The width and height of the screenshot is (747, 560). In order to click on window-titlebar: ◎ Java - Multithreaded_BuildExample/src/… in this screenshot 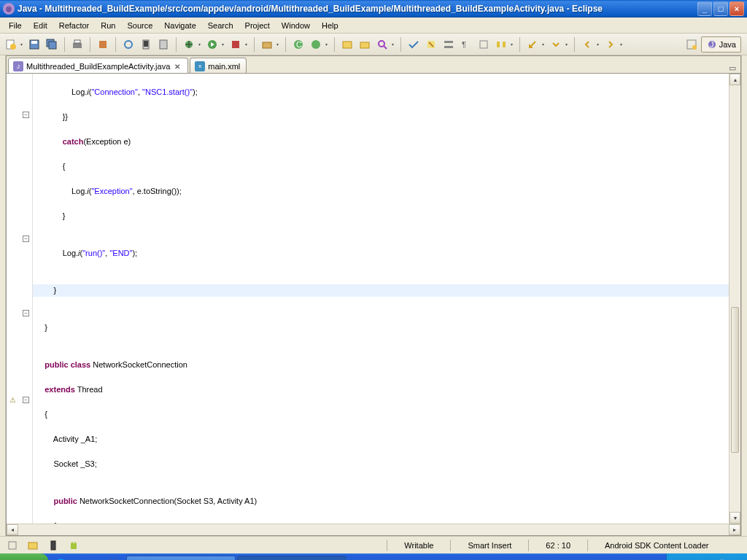, I will do `click(374, 9)`.